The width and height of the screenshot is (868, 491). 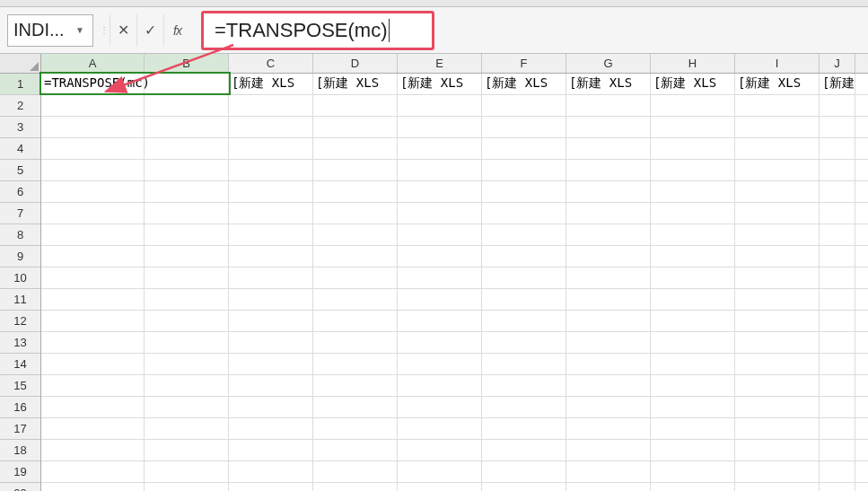 What do you see at coordinates (93, 171) in the screenshot?
I see `cell-A5` at bounding box center [93, 171].